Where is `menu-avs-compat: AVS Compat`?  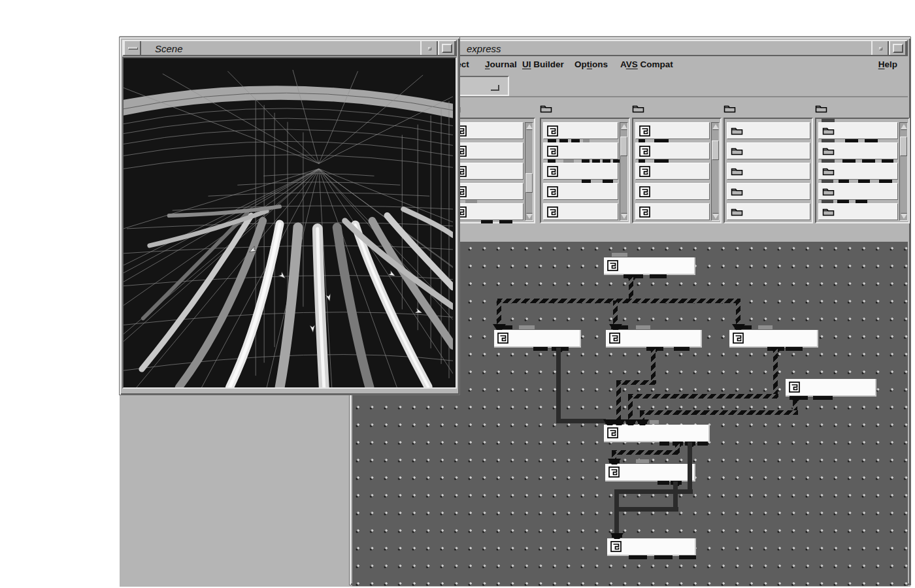
menu-avs-compat: AVS Compat is located at coordinates (647, 64).